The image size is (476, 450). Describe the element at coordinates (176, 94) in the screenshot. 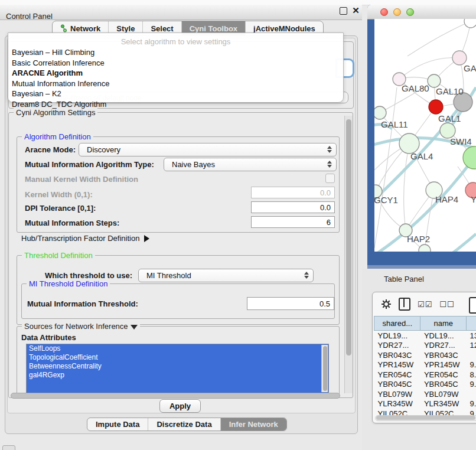

I see `menu-item-bayesian-k2: Bayesian – K2` at that location.